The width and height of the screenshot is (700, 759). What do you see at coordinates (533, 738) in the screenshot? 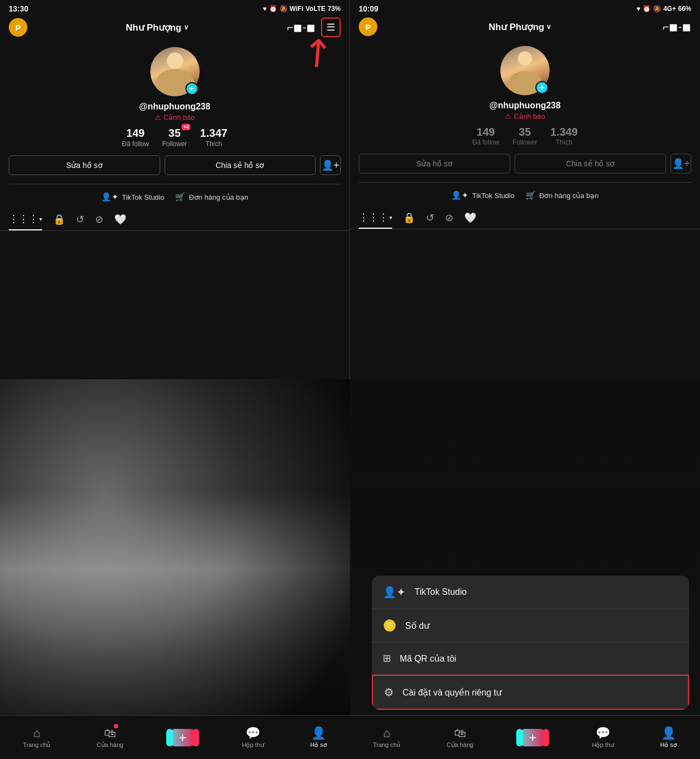
I see `right-nav-create: +` at bounding box center [533, 738].